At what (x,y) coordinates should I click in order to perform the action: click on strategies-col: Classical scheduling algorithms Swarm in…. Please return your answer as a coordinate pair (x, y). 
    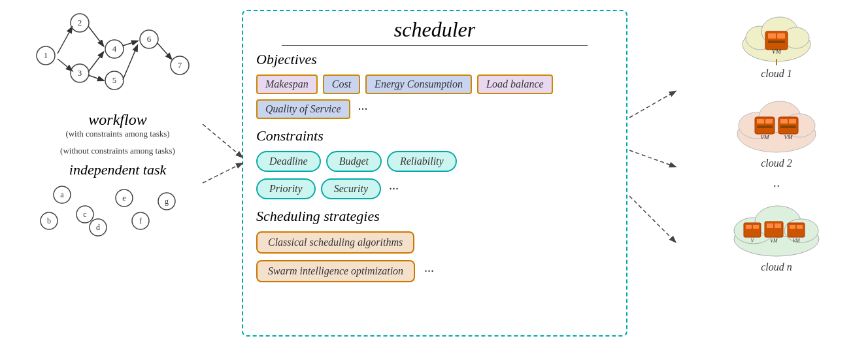
    Looking at the image, I should click on (435, 257).